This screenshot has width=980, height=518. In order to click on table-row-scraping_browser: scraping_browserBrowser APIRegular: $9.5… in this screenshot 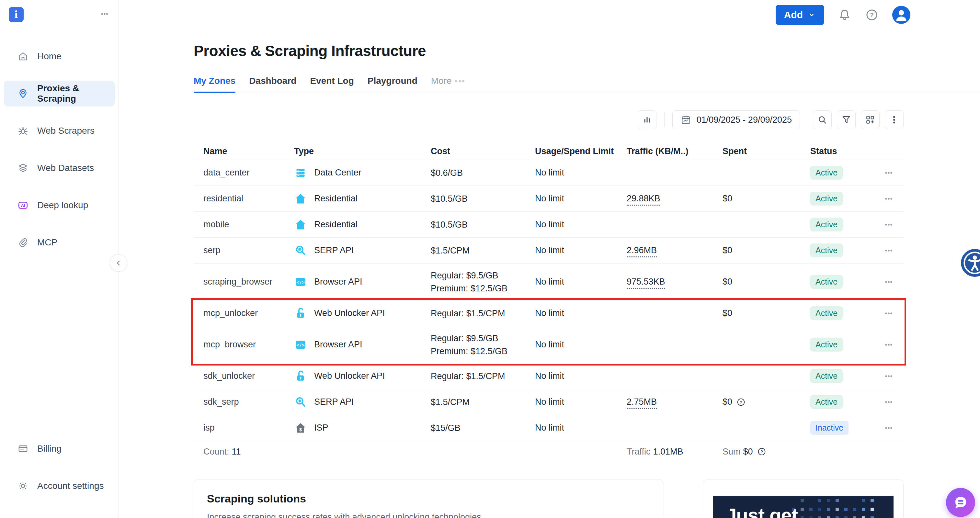, I will do `click(549, 282)`.